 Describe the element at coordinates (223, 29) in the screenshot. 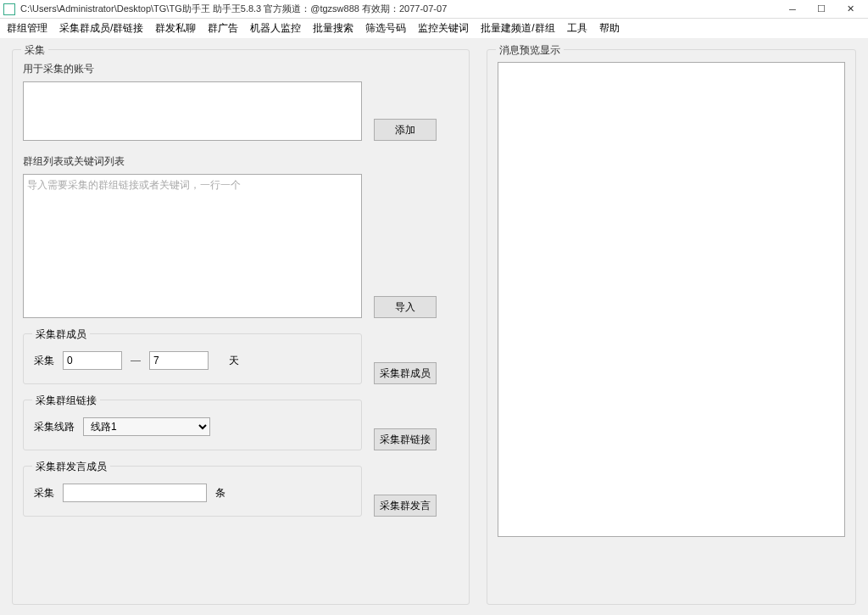

I see `menu-group-ad: 群广告` at that location.